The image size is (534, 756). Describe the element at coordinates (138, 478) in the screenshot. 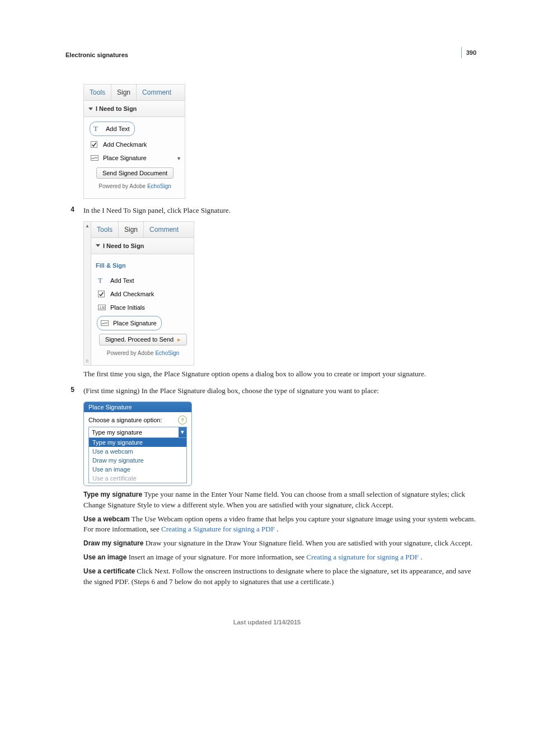

I see `option-use-certificate: Use a certificate` at that location.